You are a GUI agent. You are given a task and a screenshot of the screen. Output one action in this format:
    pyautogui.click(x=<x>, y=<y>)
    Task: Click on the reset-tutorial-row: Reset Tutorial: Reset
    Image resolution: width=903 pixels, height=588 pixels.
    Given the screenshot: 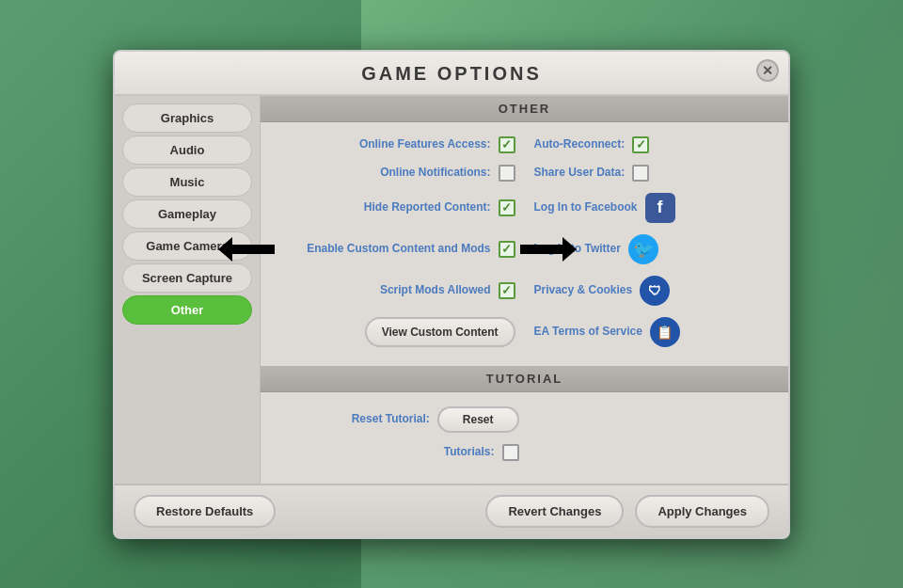 What is the action you would take?
    pyautogui.click(x=399, y=420)
    